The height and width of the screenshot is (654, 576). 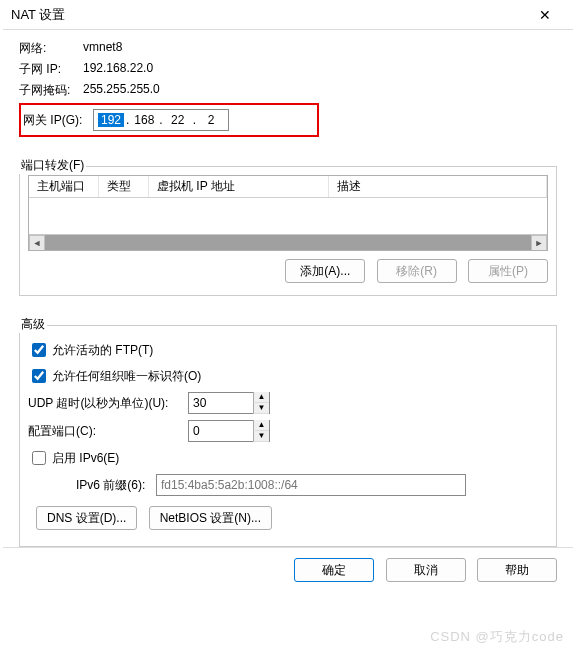 I want to click on close-icon: ✕, so click(x=545, y=15).